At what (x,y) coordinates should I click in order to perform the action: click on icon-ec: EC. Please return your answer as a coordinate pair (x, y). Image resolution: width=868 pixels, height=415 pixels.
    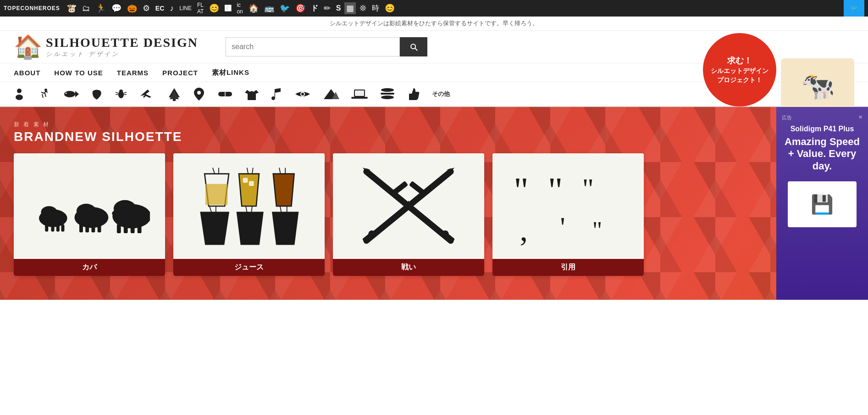
    Looking at the image, I should click on (160, 8).